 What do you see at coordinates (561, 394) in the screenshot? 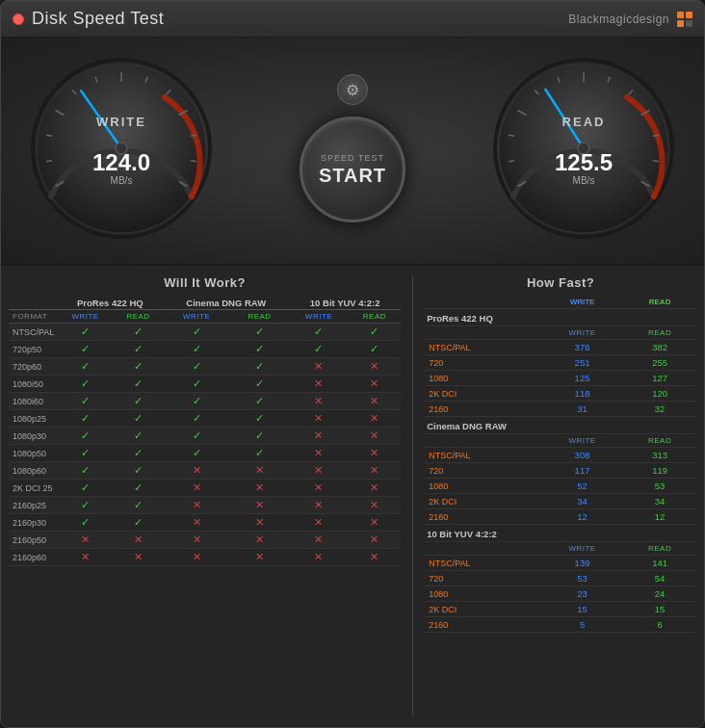
I see `list-item: 2K DCI118120` at bounding box center [561, 394].